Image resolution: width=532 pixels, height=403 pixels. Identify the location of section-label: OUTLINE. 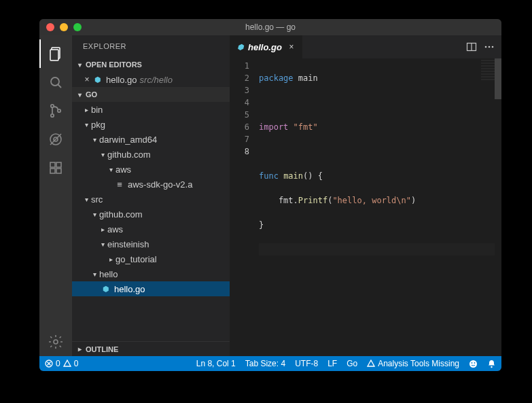
(102, 349).